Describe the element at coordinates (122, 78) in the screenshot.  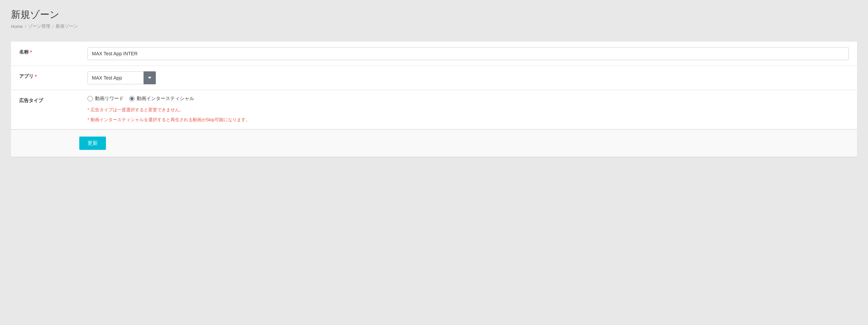
I see `app-select: MAX Test App` at that location.